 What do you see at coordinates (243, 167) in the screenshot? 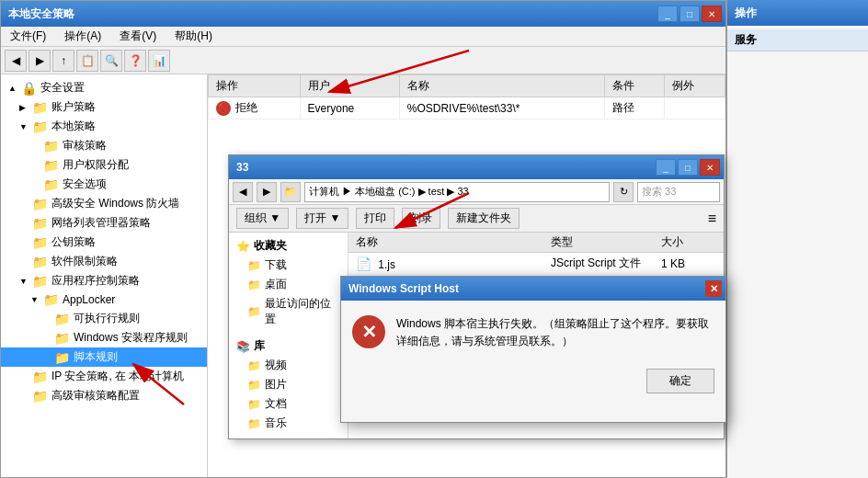
I see `fe-window-title: 33` at bounding box center [243, 167].